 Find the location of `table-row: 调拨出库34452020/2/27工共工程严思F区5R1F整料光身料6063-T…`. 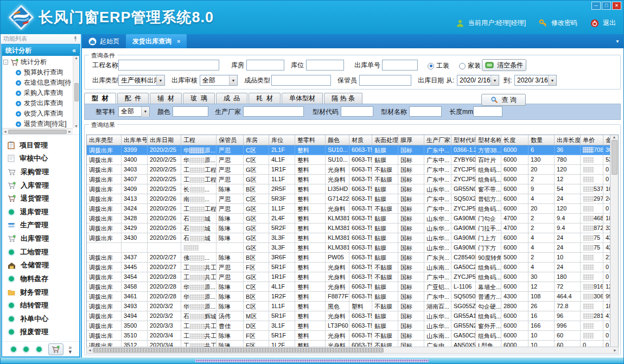

table-row: 调拨出库34452020/2/27工共工程严思F区5R1F整料光身料6063-T… is located at coordinates (353, 267).